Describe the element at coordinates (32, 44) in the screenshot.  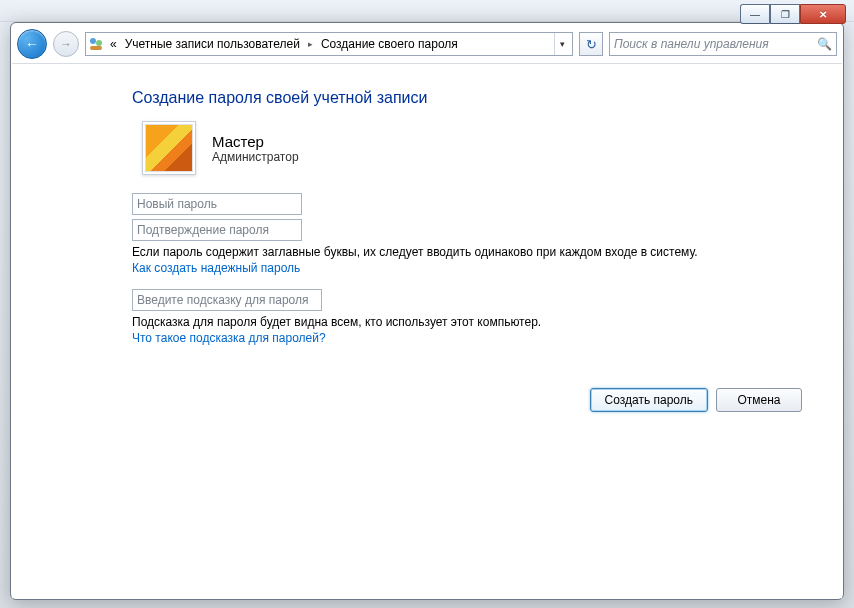
I see `arrow-left-icon: ←` at that location.